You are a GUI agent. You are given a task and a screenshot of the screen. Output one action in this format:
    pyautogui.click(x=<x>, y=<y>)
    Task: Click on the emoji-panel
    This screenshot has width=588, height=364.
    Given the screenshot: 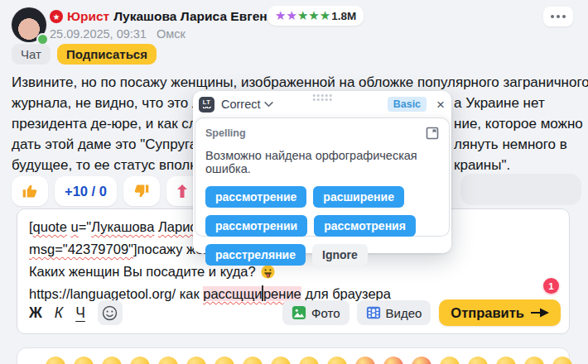 What is the action you would take?
    pyautogui.click(x=293, y=356)
    